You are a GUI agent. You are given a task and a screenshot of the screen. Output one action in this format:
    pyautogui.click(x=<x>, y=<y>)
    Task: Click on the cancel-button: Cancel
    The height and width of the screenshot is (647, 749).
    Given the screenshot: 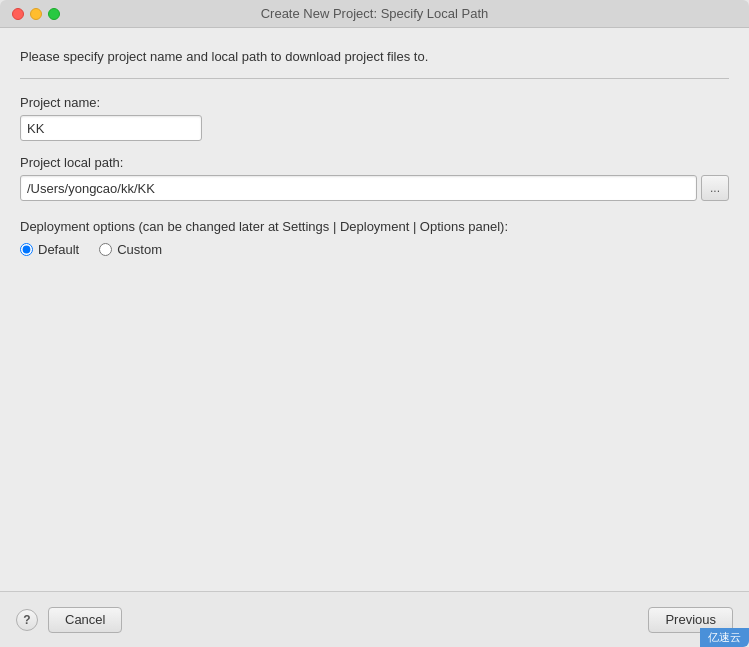 What is the action you would take?
    pyautogui.click(x=85, y=620)
    